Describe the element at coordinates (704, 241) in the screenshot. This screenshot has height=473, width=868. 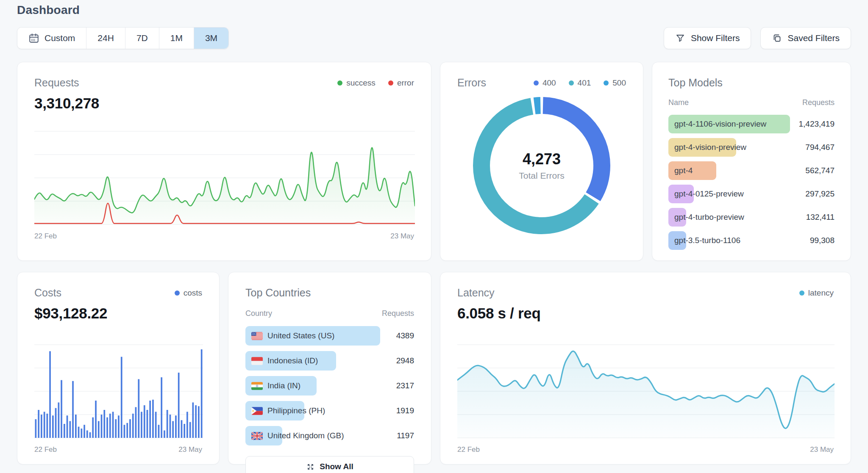
I see `model-name: gpt-3.5-turbo-1106` at that location.